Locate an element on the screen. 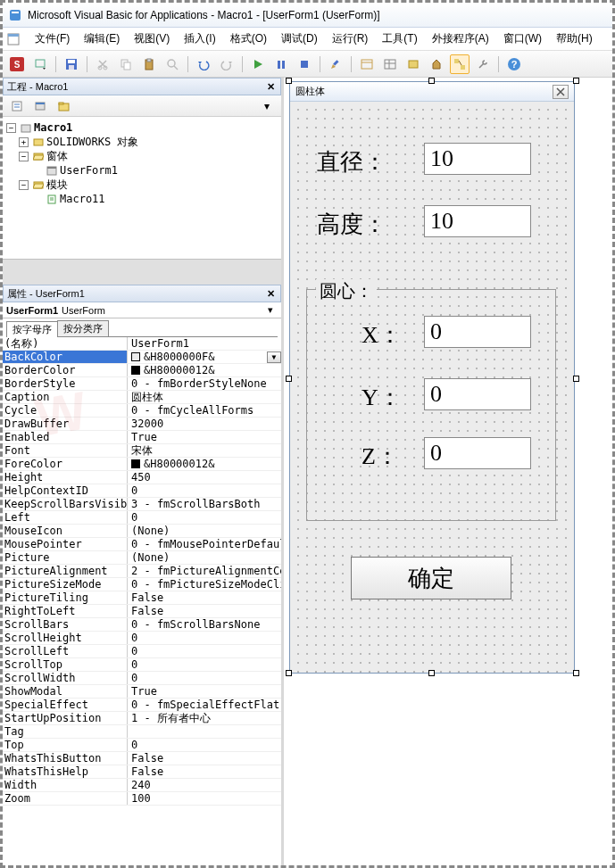 The height and width of the screenshot is (868, 615). tools-icon is located at coordinates (483, 64).